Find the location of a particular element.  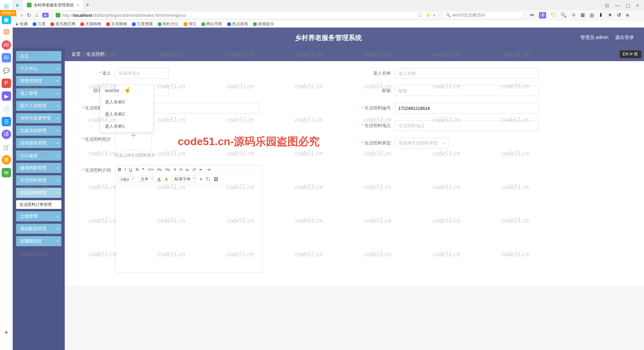

breadcrumb-home: 首页 is located at coordinates (76, 54).